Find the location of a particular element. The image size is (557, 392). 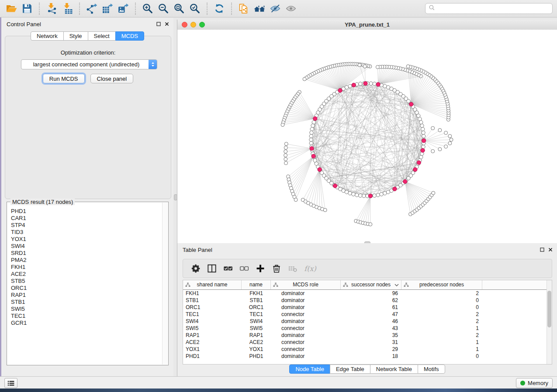

mcds-result-item: ORC1 is located at coordinates (86, 288).